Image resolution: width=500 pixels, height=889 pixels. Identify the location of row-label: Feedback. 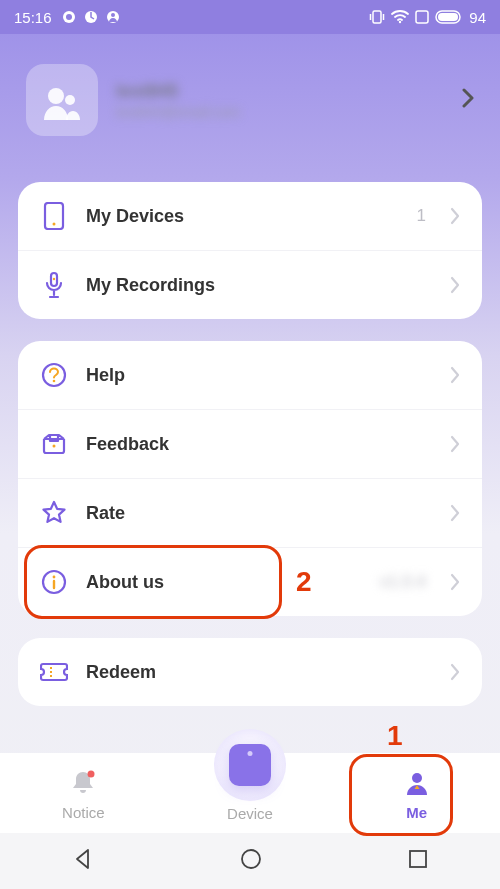
(259, 444).